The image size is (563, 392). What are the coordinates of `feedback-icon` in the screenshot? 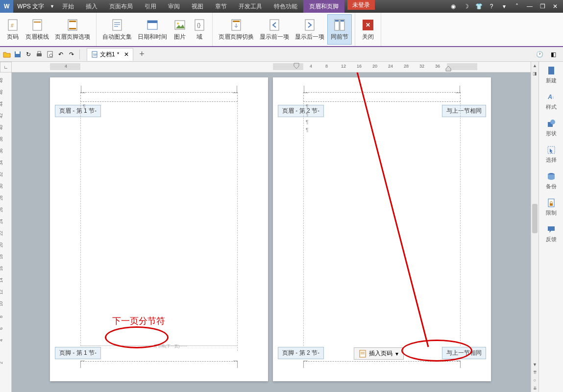 It's located at (551, 229).